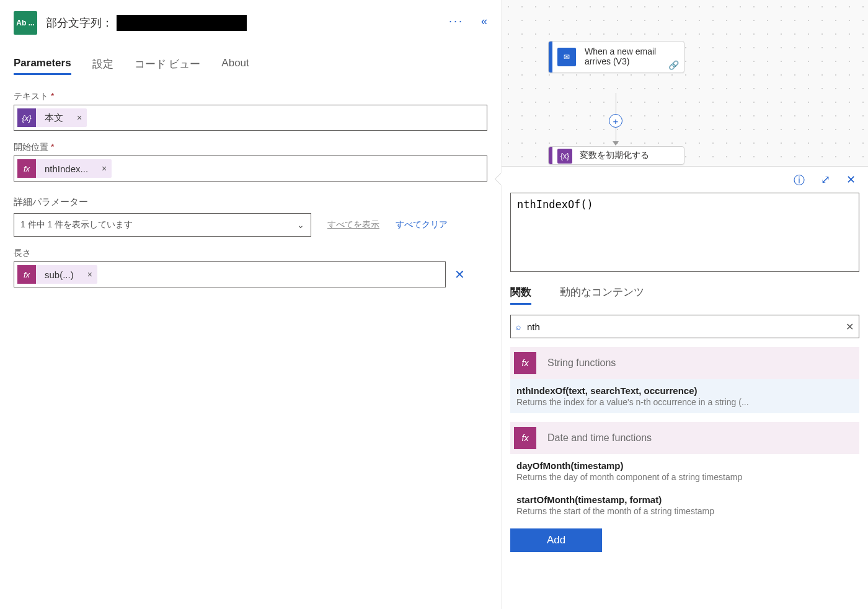  What do you see at coordinates (498, 179) in the screenshot?
I see `popup-arrow` at bounding box center [498, 179].